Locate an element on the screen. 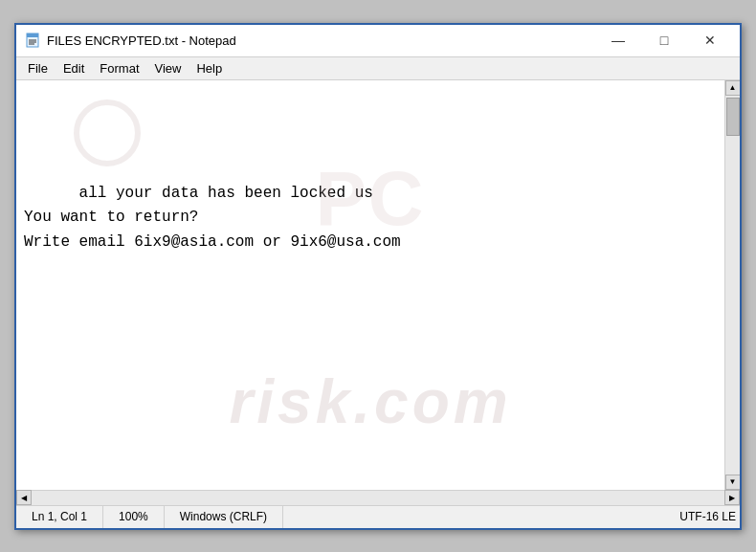  status-bar: Ln 1, Col 1 100% Windows (CRLF) UTF-16 L… is located at coordinates (378, 517).